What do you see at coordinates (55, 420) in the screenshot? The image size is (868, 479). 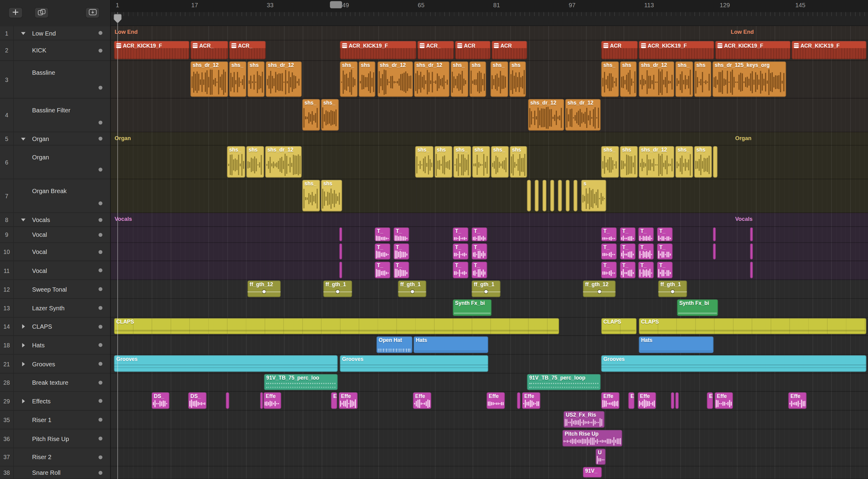 I see `track-header-row: 35Riser 1` at bounding box center [55, 420].